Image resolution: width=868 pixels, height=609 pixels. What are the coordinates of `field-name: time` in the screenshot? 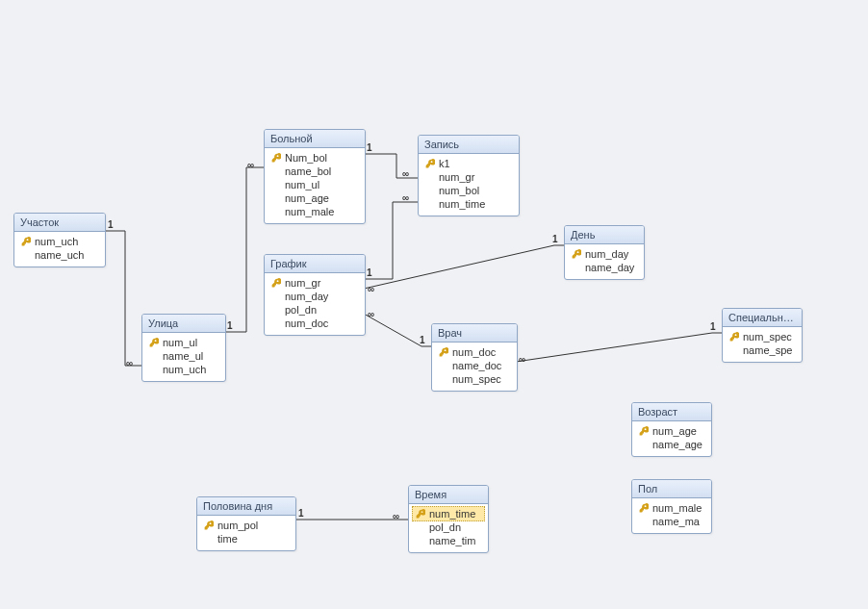 It's located at (227, 539).